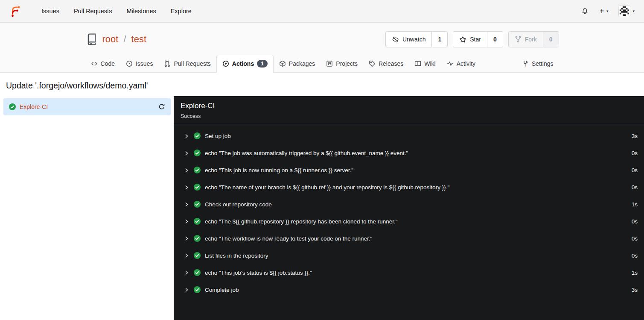 The height and width of the screenshot is (320, 644). I want to click on tab-activity: Activity, so click(461, 64).